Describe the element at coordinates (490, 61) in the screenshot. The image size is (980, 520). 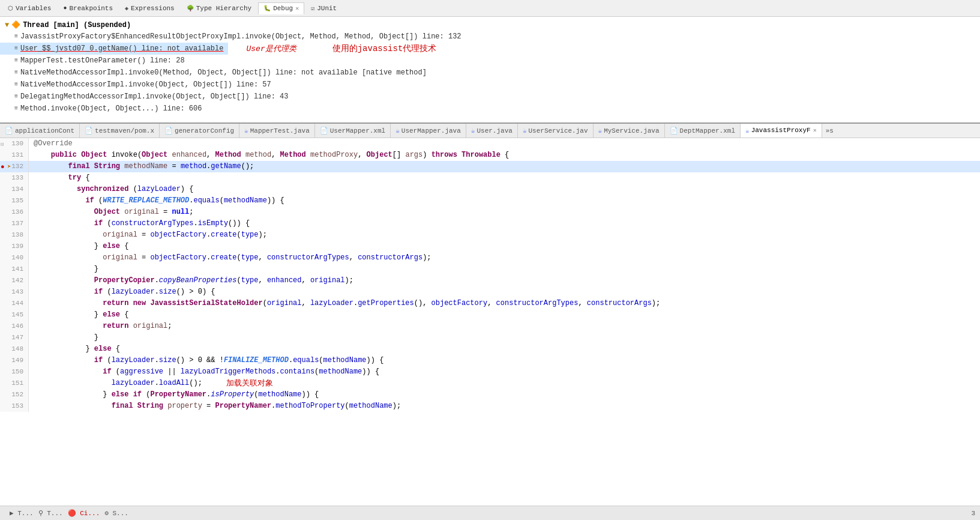
I see `stack-frame-2: ≡ MapperTest.testOneParameter() line: 28` at that location.